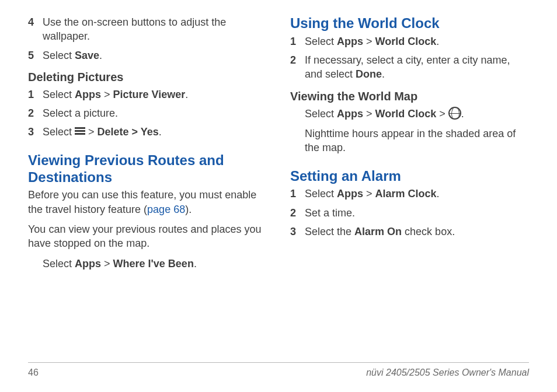 The width and height of the screenshot is (557, 392). I want to click on list-item: 2 Select a picture., so click(147, 113).